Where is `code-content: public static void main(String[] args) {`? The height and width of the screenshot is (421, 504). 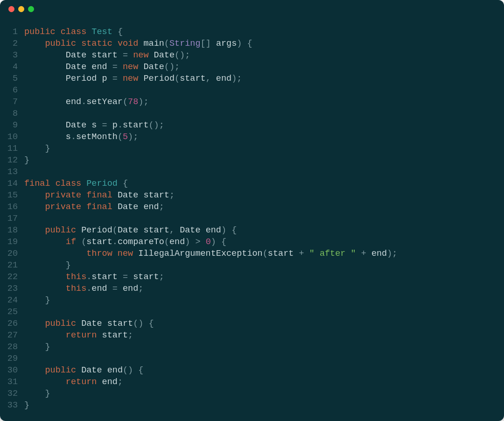 code-content: public static void main(String[] args) { is located at coordinates (138, 44).